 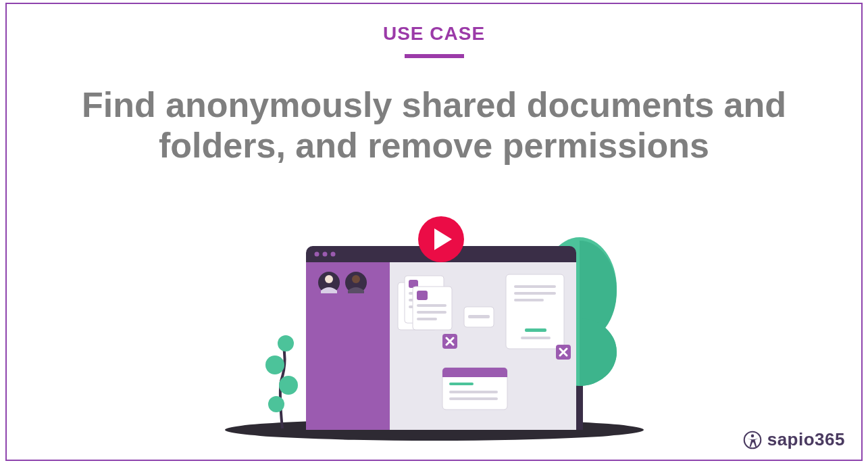 I want to click on accessibility-icon, so click(x=752, y=440).